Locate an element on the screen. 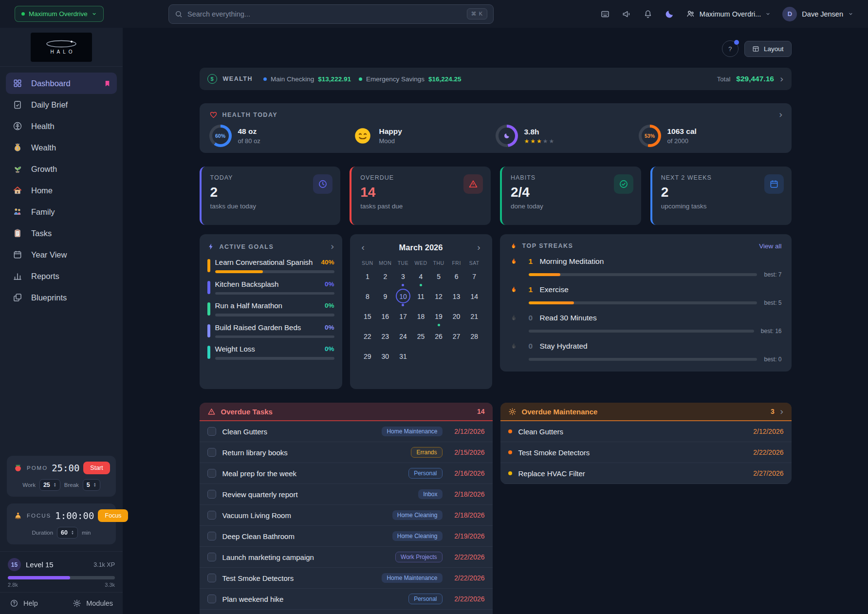  calendar-day-3: 3 is located at coordinates (403, 279).